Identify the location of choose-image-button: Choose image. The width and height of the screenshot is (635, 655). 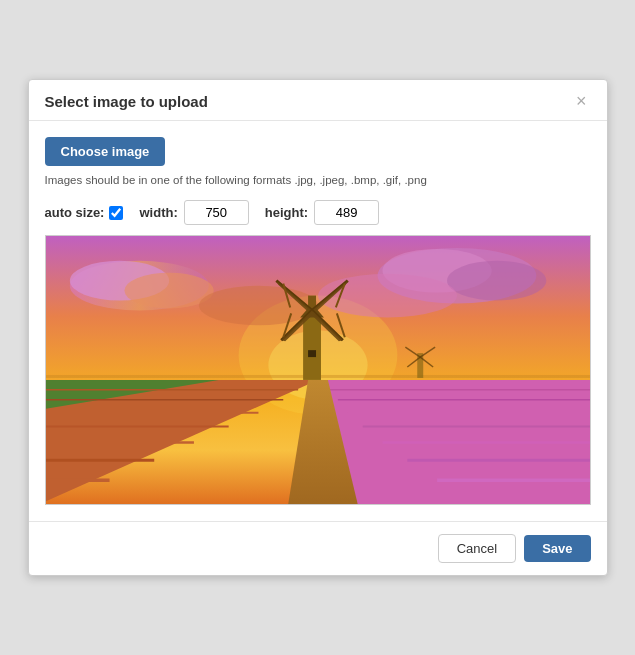
(106, 152).